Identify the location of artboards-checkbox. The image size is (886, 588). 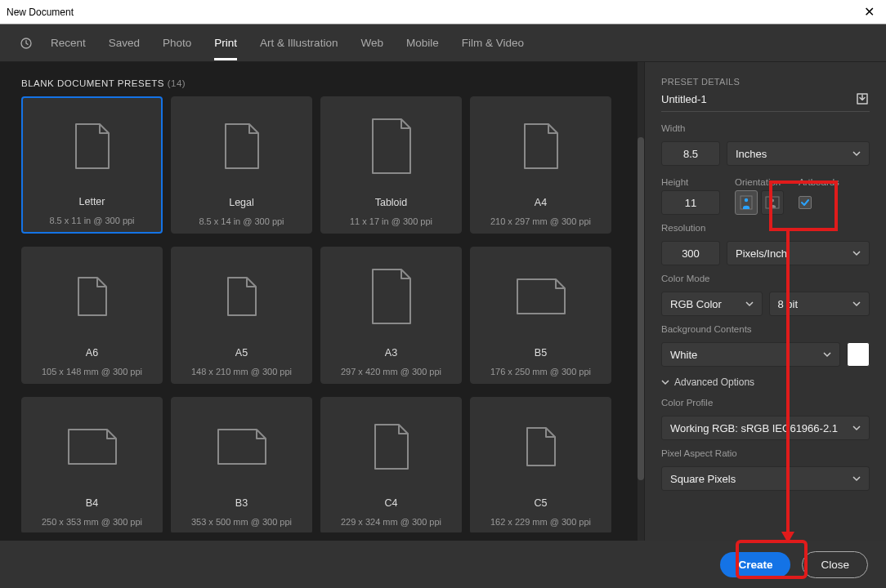
(805, 203).